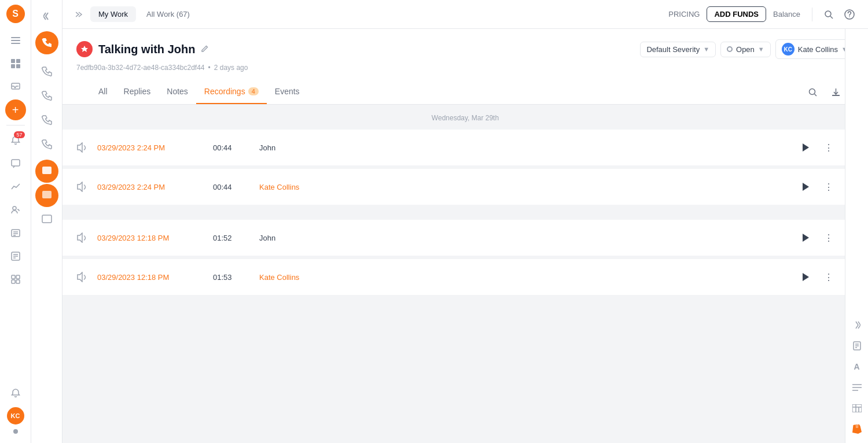 Image resolution: width=868 pixels, height=443 pixels. I want to click on rail-bell-icon, so click(16, 393).